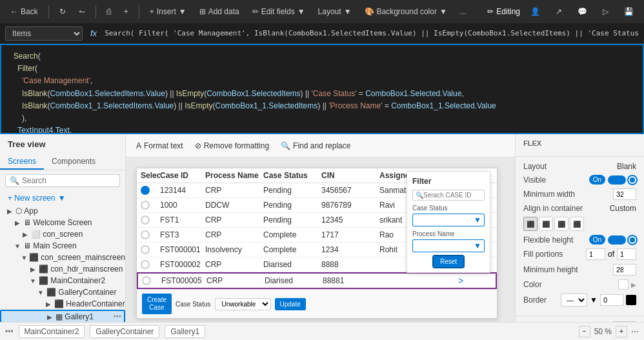  Describe the element at coordinates (193, 305) in the screenshot. I see `case-status-footer-label: Case Status` at that location.